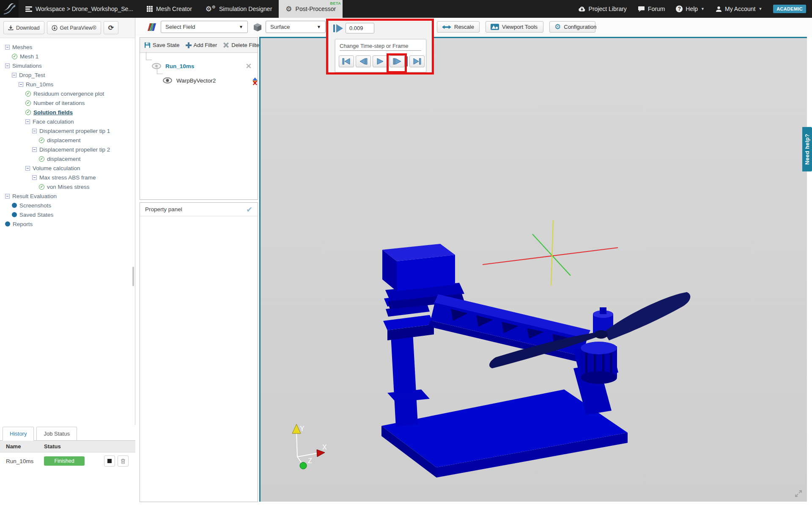  What do you see at coordinates (310, 9) in the screenshot?
I see `tab-post-processor: ⚙ Post-Processor BETA` at bounding box center [310, 9].